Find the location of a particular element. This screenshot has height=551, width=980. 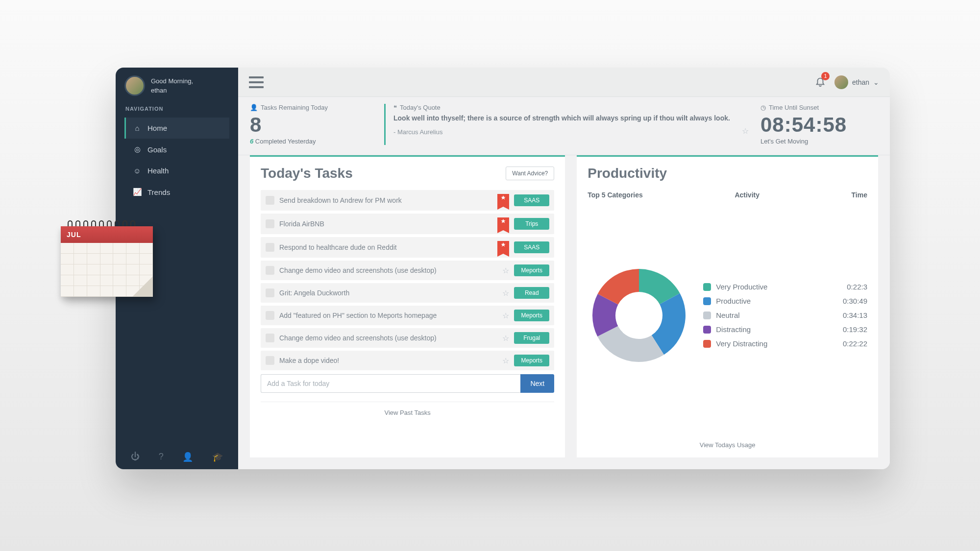

target-icon: ◎ is located at coordinates (137, 149).